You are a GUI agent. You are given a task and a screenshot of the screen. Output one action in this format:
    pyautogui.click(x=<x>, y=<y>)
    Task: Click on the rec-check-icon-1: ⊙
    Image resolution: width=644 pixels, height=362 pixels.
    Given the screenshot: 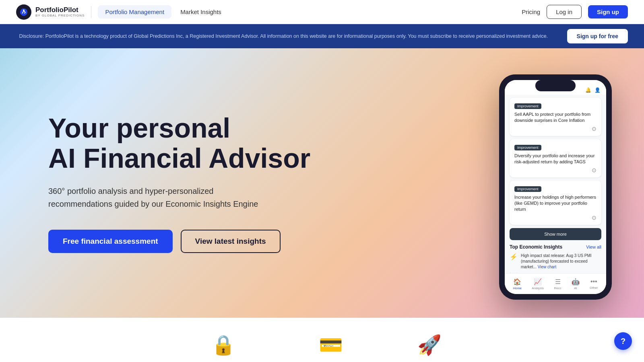 What is the action you would take?
    pyautogui.click(x=594, y=129)
    